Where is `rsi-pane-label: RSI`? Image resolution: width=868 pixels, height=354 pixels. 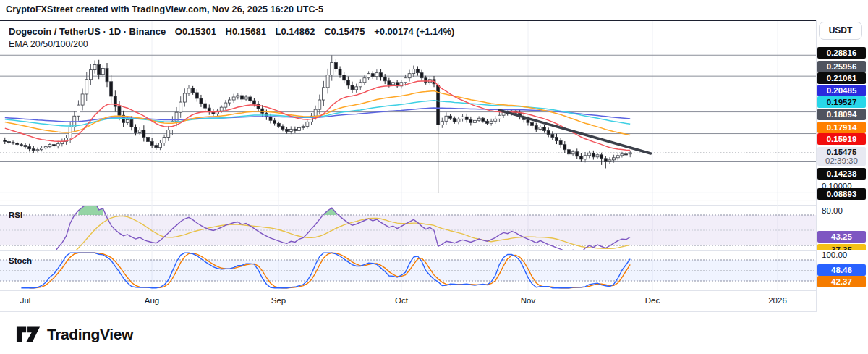 rsi-pane-label: RSI is located at coordinates (16, 215).